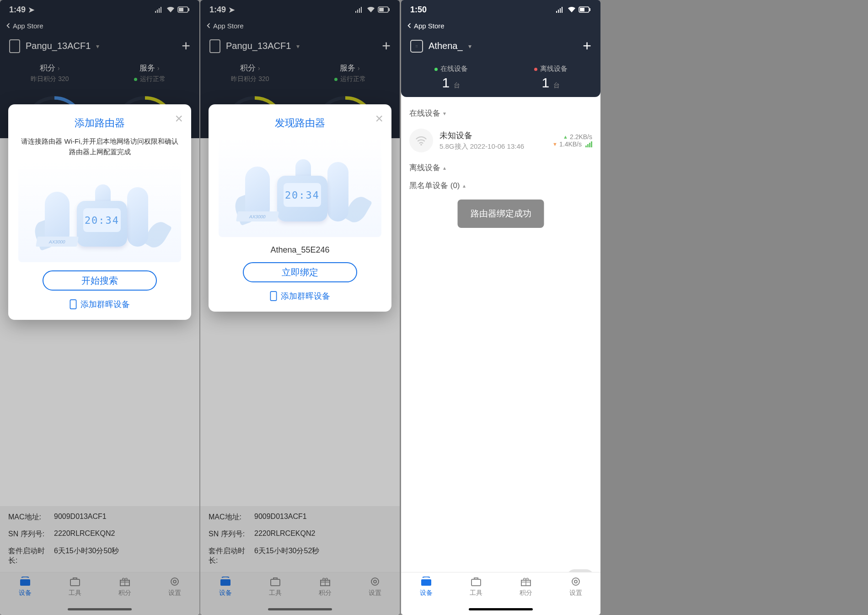 This screenshot has width=868, height=615. Describe the element at coordinates (421, 140) in the screenshot. I see `wifi-device-icon` at that location.